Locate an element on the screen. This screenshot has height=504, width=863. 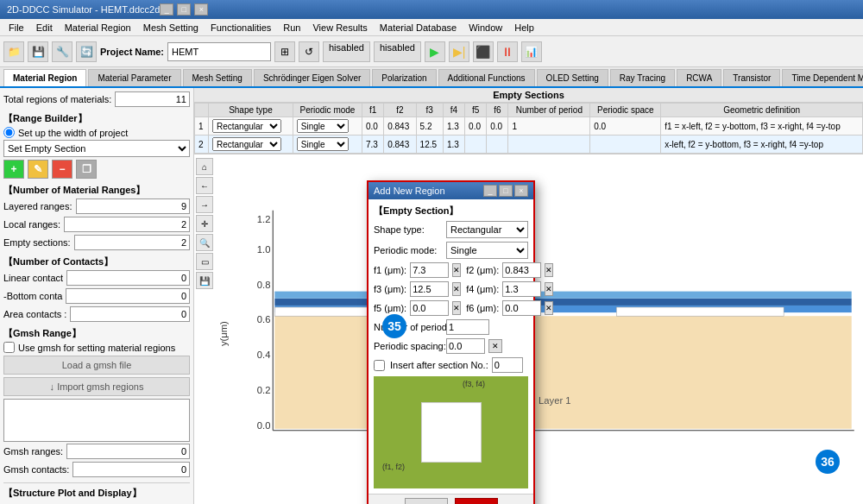
project-name-input is located at coordinates (219, 52).